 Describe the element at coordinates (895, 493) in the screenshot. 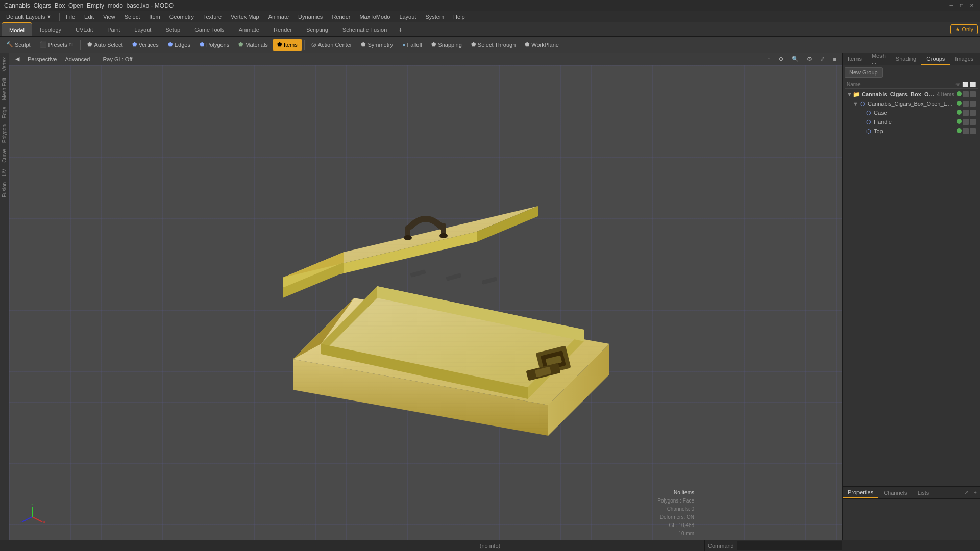

I see `tab-channels: Channels` at that location.